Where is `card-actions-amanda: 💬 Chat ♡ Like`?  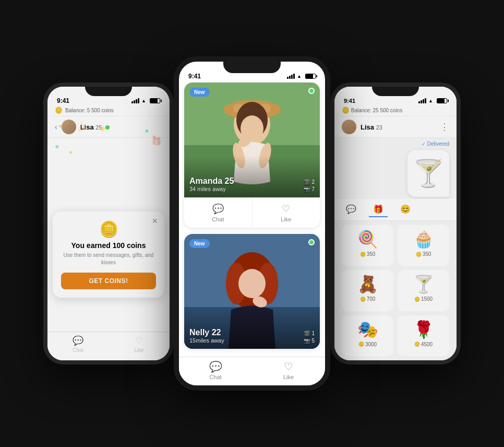
card-actions-amanda: 💬 Chat ♡ Like is located at coordinates (252, 213).